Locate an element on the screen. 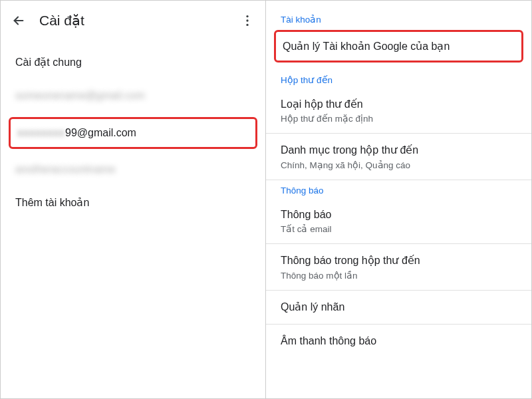  section-label-account: Tài khoản is located at coordinates (399, 18).